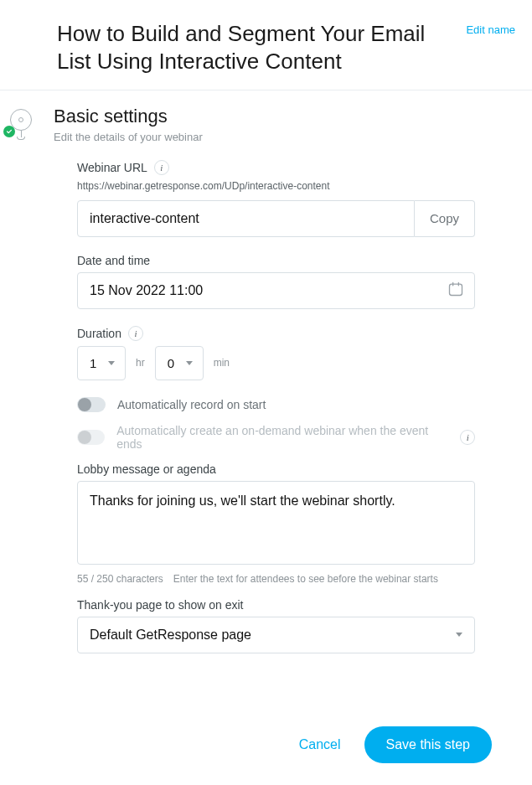 The image size is (532, 785). I want to click on minutes-unit: min, so click(221, 363).